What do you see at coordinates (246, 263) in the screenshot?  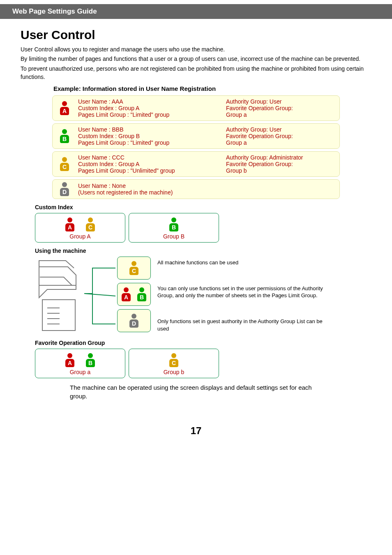 I see `using-desc: All machine functions can be used` at bounding box center [246, 263].